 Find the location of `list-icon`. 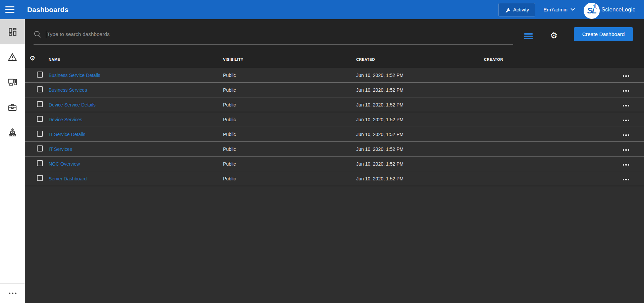

list-icon is located at coordinates (529, 34).